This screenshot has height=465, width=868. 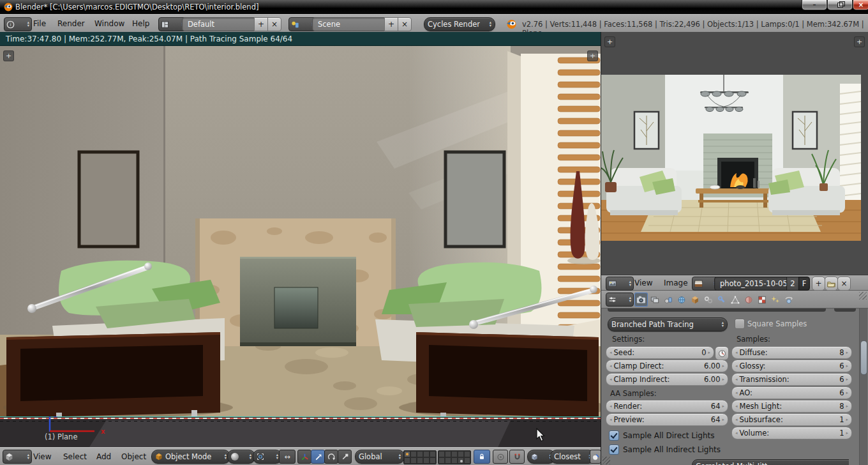 What do you see at coordinates (434, 7) in the screenshot?
I see `titlebar: Blender* [C:\Users\marcos.EDIGTMO\Deskto…` at bounding box center [434, 7].